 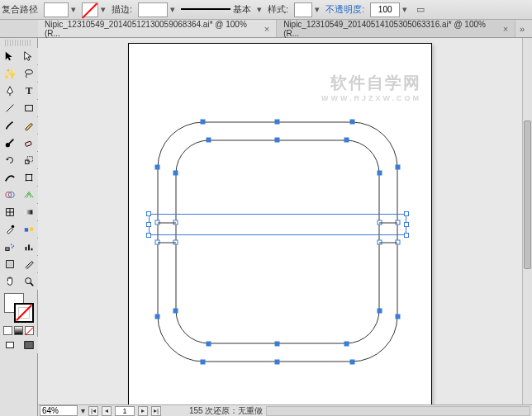 I want to click on color-mode-row, so click(x=18, y=330).